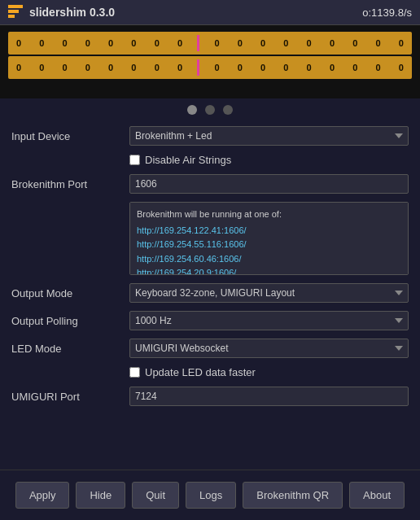 The height and width of the screenshot is (520, 420). What do you see at coordinates (70, 293) in the screenshot?
I see `output-mode-label: Output Mode` at bounding box center [70, 293].